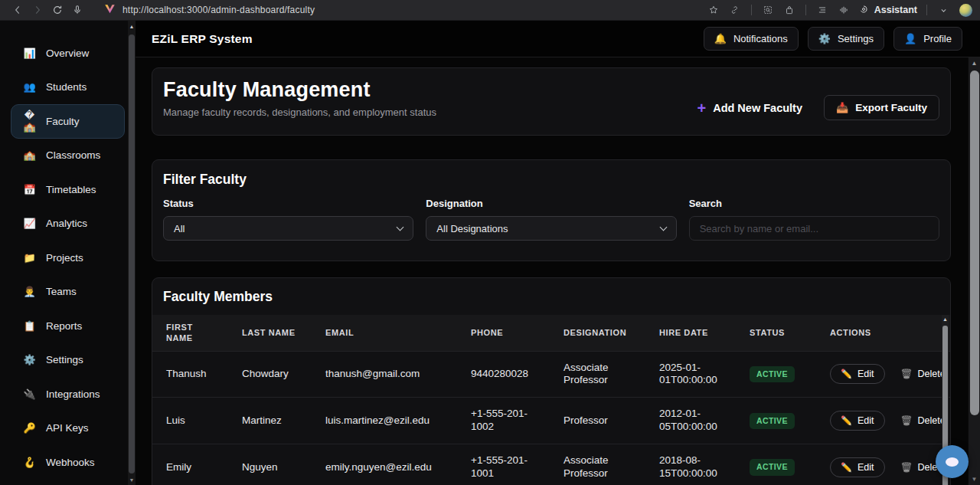 This screenshot has height=485, width=980. What do you see at coordinates (384, 374) in the screenshot?
I see `cell-email: thanush@gmail.com` at bounding box center [384, 374].